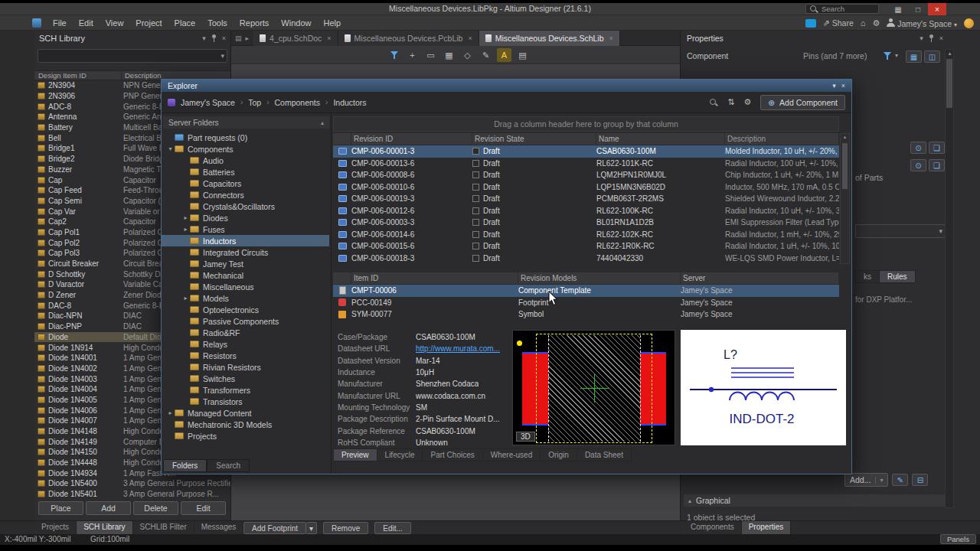 The height and width of the screenshot is (551, 980). What do you see at coordinates (219, 528) in the screenshot?
I see `panel-tab-messages: Messages` at bounding box center [219, 528].